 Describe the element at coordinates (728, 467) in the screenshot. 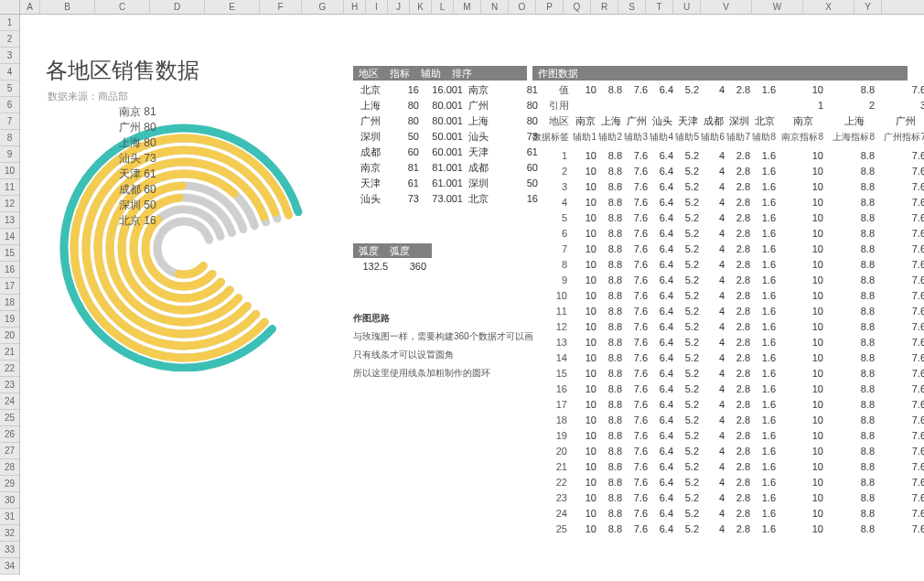

I see `table-row: 21108.87.66.45.242.81.6108.87.6` at that location.